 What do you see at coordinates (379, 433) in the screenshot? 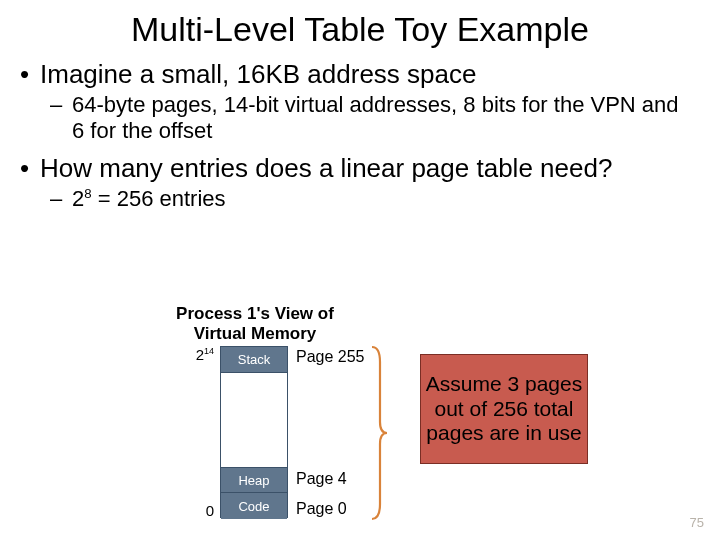
I see `brace-icon` at bounding box center [379, 433].